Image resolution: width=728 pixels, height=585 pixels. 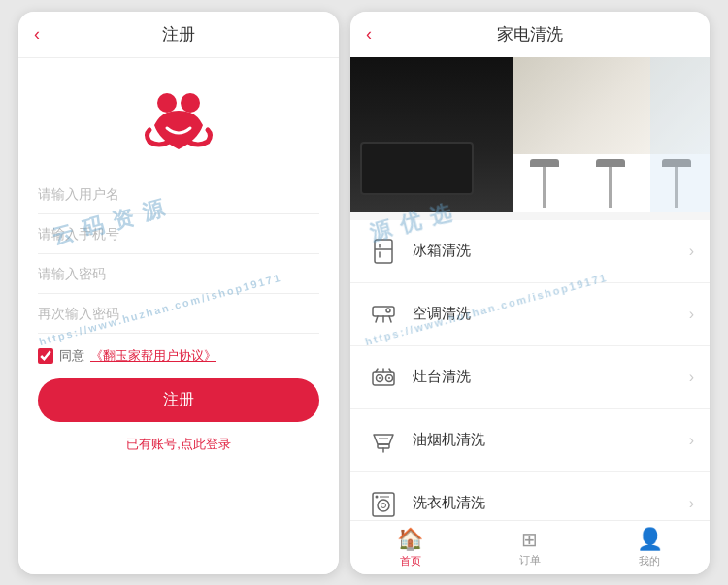 I want to click on tab-order: ⊞ 订单, so click(x=530, y=547).